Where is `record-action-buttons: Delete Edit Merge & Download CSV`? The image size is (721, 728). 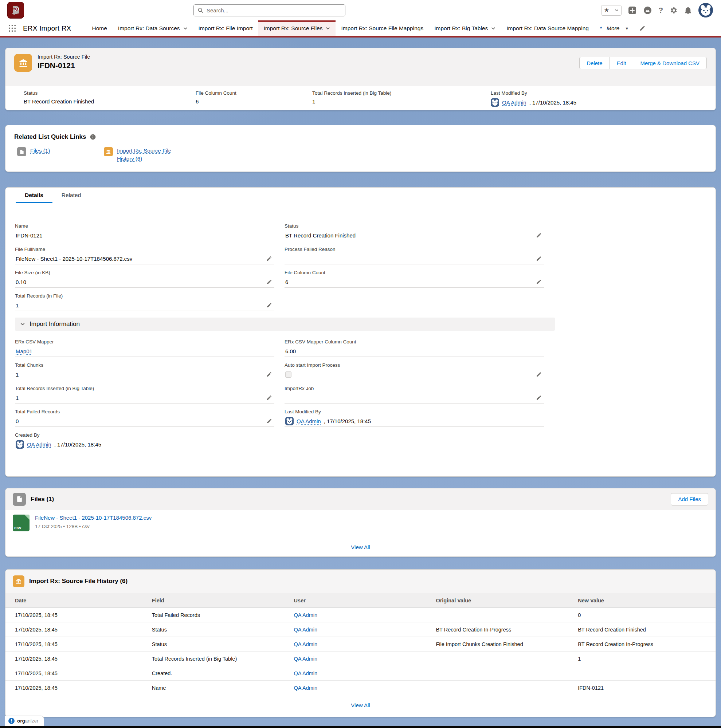
record-action-buttons: Delete Edit Merge & Download CSV is located at coordinates (643, 63).